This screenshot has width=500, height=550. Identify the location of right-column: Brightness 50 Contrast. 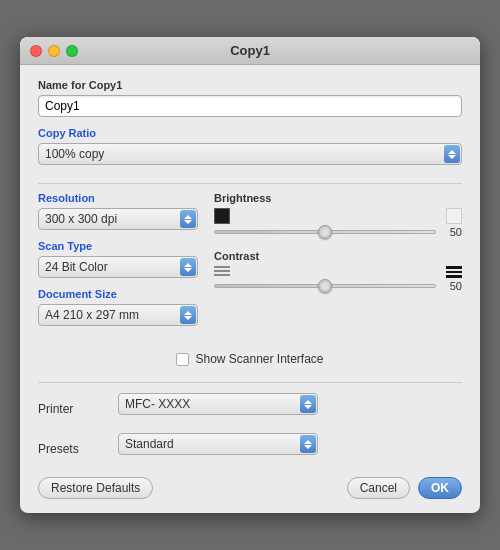
(338, 264).